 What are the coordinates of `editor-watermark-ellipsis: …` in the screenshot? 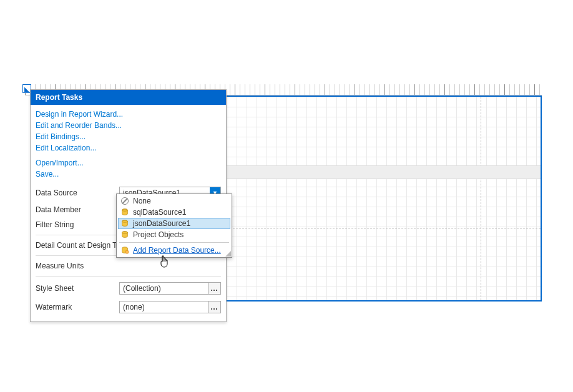 It's located at (214, 307).